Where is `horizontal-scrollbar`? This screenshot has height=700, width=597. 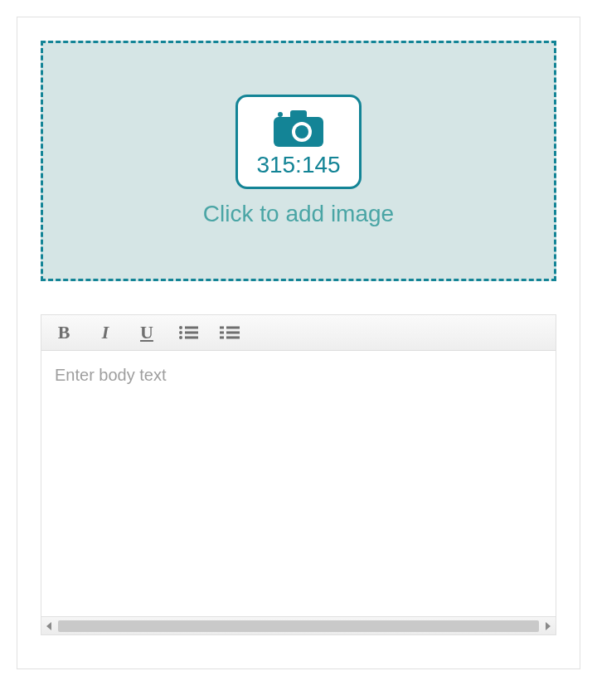
horizontal-scrollbar is located at coordinates (298, 625).